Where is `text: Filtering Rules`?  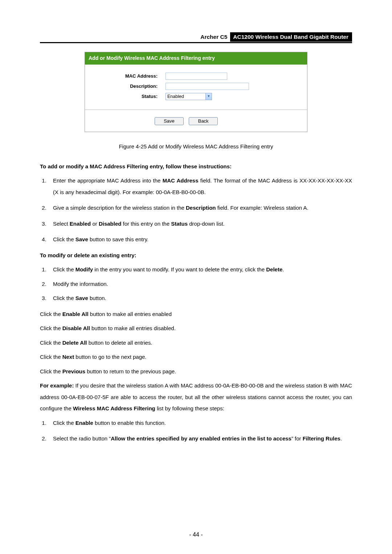 text: Filtering Rules is located at coordinates (322, 438).